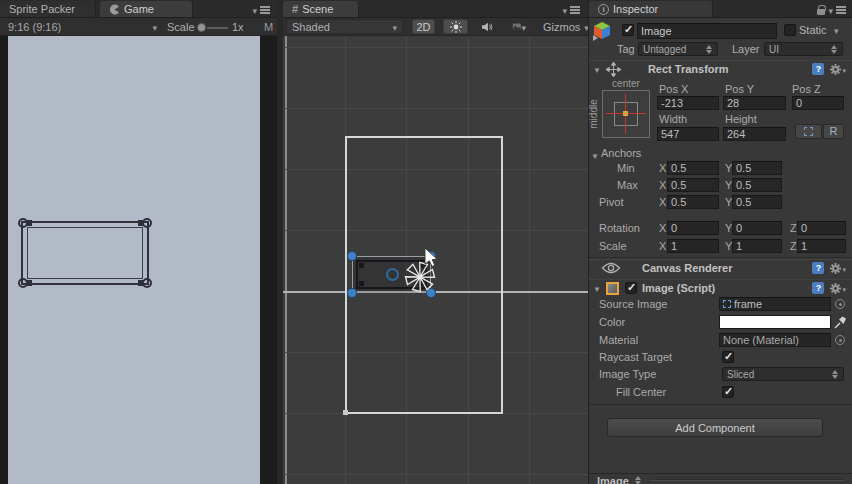 This screenshot has height=484, width=852. What do you see at coordinates (821, 12) in the screenshot?
I see `lock-icon` at bounding box center [821, 12].